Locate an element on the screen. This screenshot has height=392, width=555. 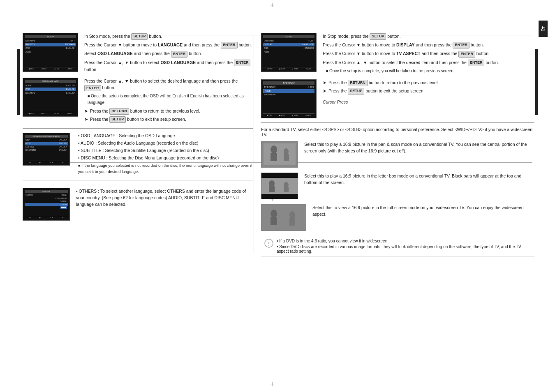
setup-btn-r2: SETUP is located at coordinates (356, 91).